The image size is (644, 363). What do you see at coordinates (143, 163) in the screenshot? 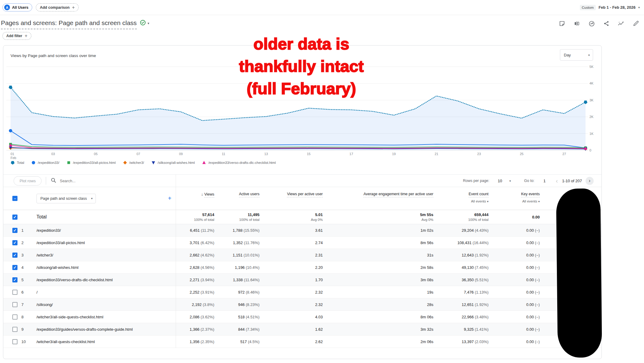
I see `chart-legend: Total/expedition33//expedition33/all-pic…` at bounding box center [143, 163].